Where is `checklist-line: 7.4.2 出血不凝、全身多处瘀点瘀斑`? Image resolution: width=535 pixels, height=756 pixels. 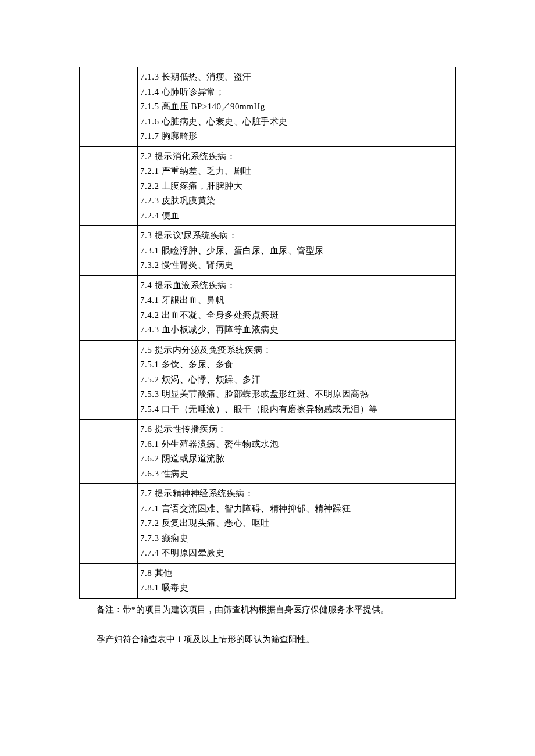 checklist-line: 7.4.2 出血不凝、全身多处瘀点瘀斑 is located at coordinates (297, 316).